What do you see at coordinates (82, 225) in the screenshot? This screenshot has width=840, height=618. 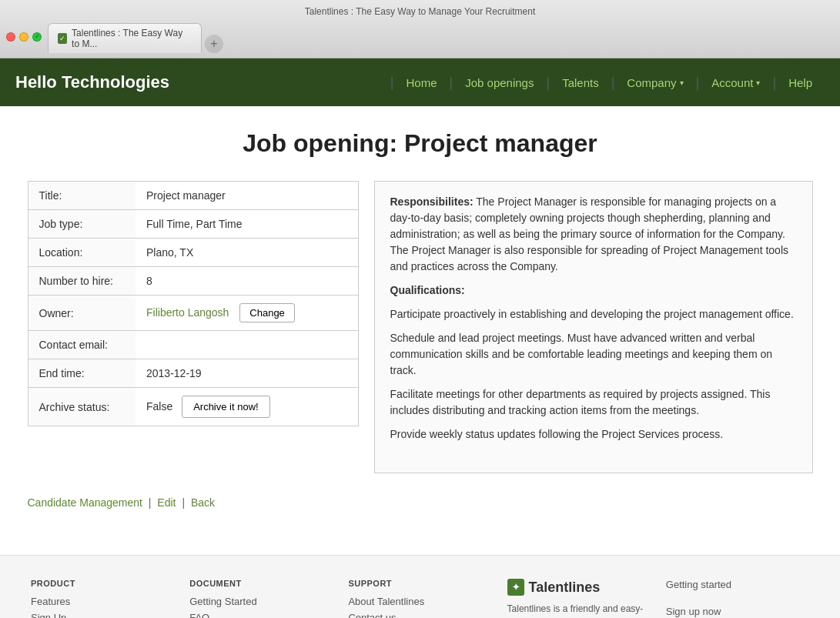 I see `jobtype-label: Job type:` at bounding box center [82, 225].